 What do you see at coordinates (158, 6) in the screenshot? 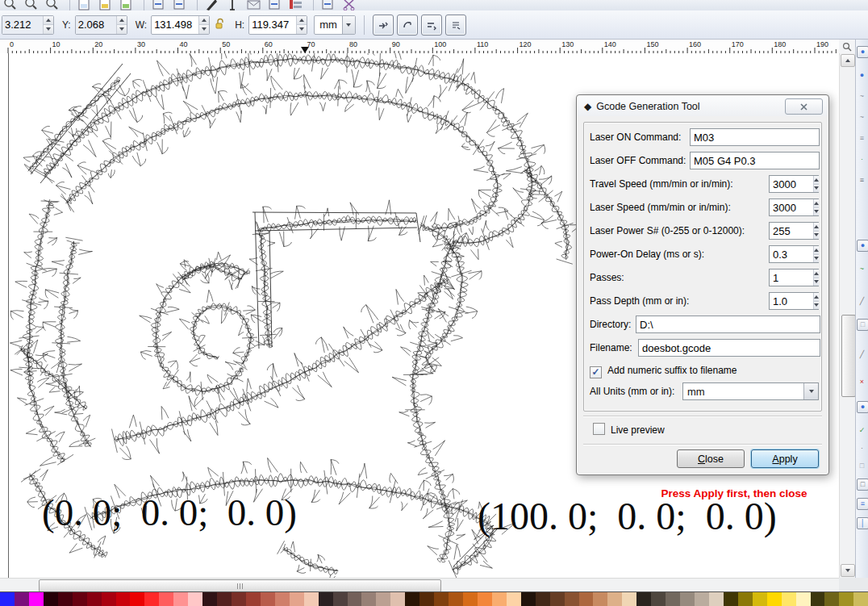
I see `doc-print-icon` at bounding box center [158, 6].